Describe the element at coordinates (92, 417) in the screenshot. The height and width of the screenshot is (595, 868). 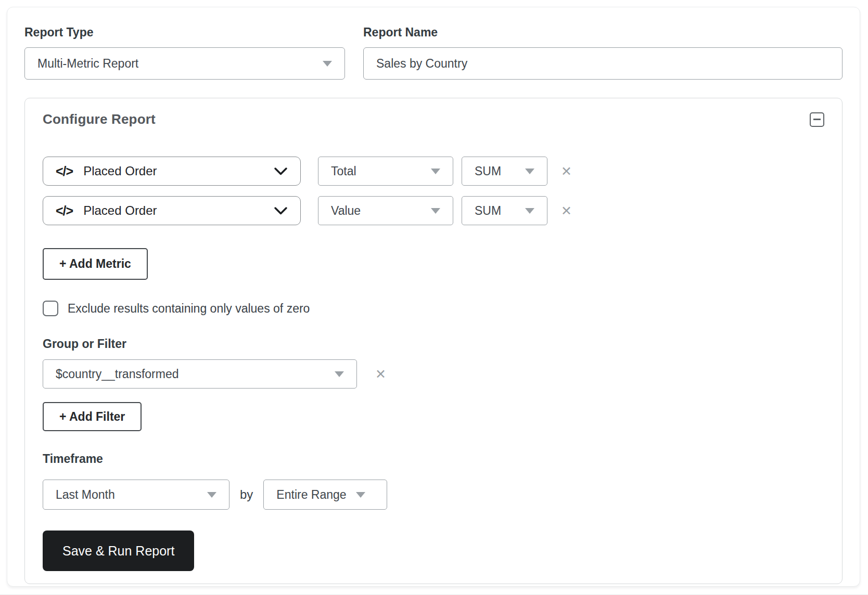
I see `add-filter-button: + Add Filter` at that location.